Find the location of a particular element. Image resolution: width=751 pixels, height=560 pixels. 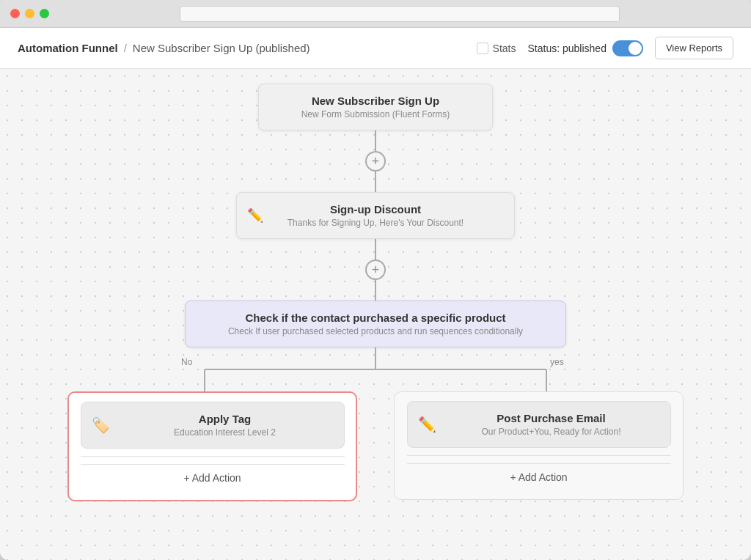

view-reports-button: View Reports is located at coordinates (694, 48).